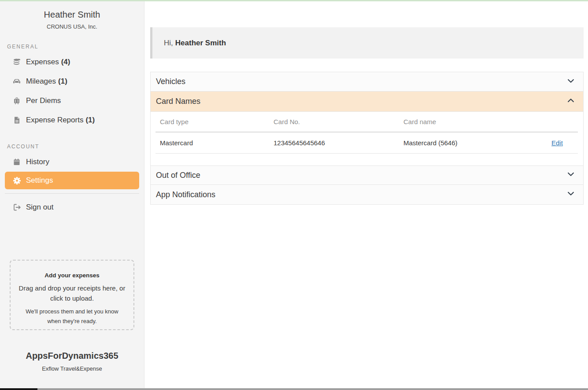 The height and width of the screenshot is (390, 588). I want to click on car-icon, so click(17, 81).